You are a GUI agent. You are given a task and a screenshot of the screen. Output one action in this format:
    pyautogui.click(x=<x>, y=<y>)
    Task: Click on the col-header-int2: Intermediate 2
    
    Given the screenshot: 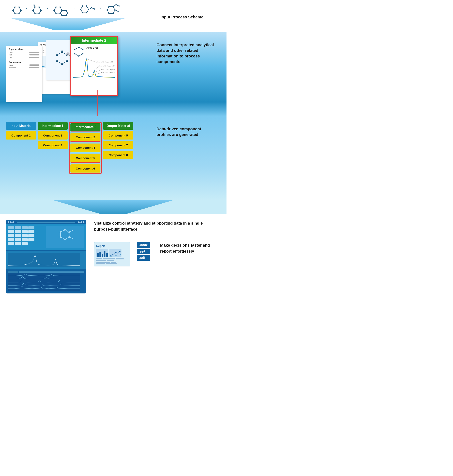 What is the action you would take?
    pyautogui.click(x=85, y=127)
    